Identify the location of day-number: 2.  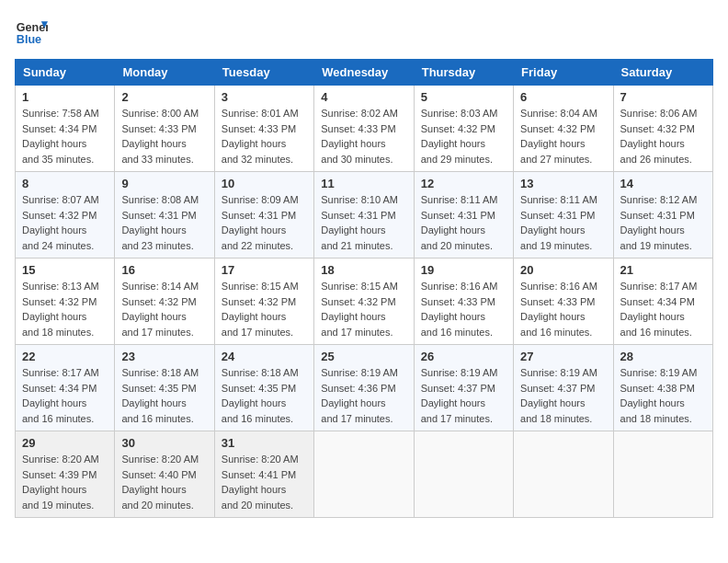
(164, 98).